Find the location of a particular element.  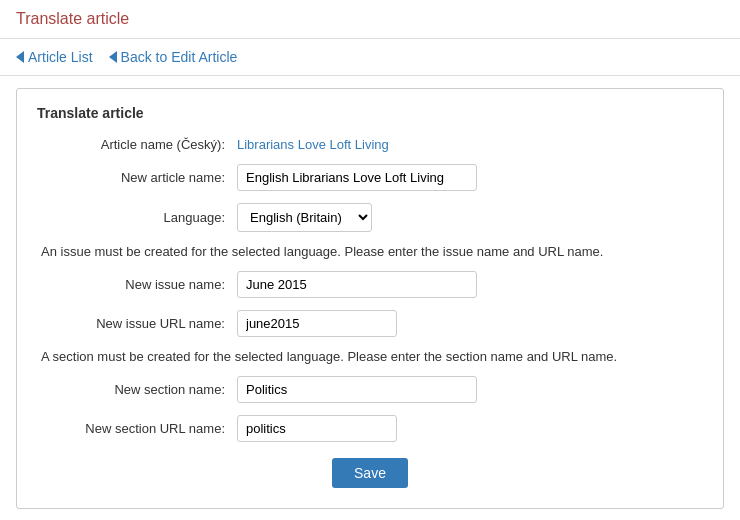

new-section-url-row: New section URL name: is located at coordinates (370, 428).